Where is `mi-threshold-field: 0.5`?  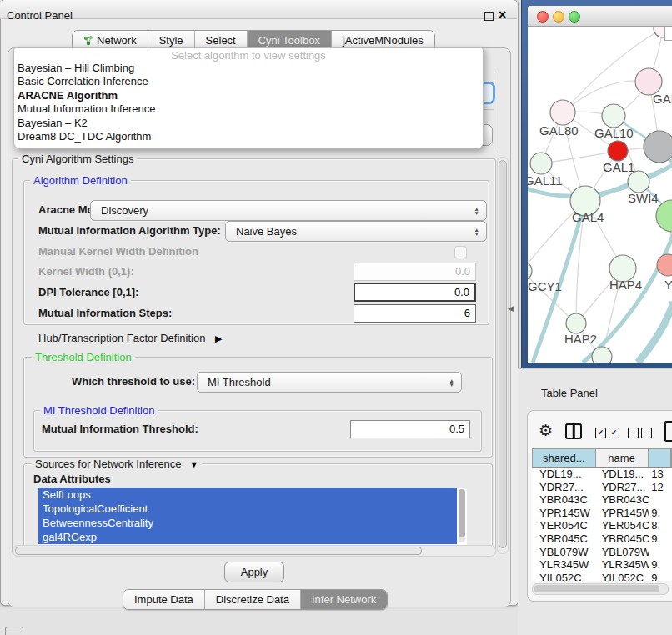 mi-threshold-field: 0.5 is located at coordinates (410, 429).